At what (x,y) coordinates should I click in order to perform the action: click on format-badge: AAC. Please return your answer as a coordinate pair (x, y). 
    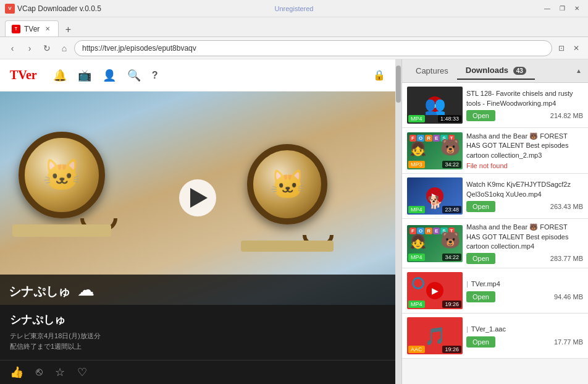
    Looking at the image, I should click on (416, 349).